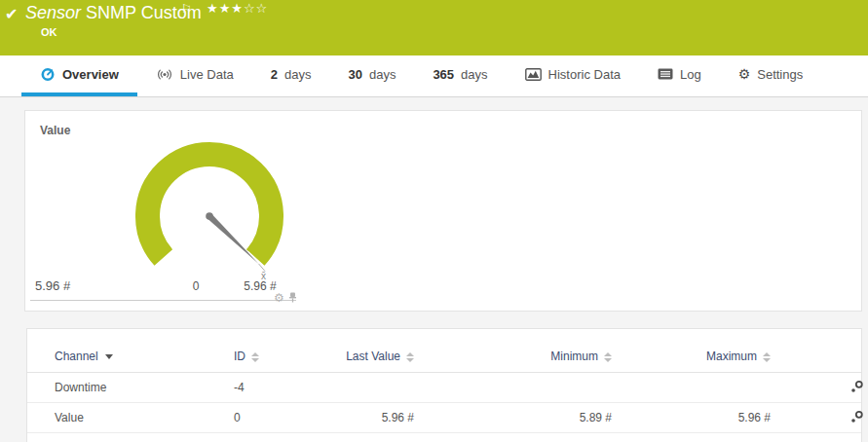  Describe the element at coordinates (370, 356) in the screenshot. I see `column-header-last-value: Last Value` at that location.